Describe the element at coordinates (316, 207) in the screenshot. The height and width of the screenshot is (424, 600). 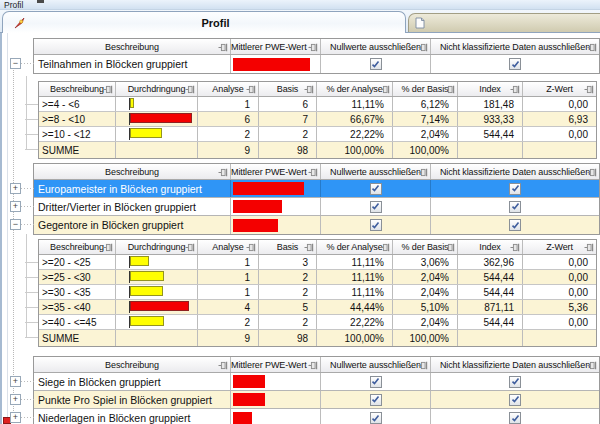
I see `group-row: +Dritter/Vierter in Blöcken gruppiert` at that location.